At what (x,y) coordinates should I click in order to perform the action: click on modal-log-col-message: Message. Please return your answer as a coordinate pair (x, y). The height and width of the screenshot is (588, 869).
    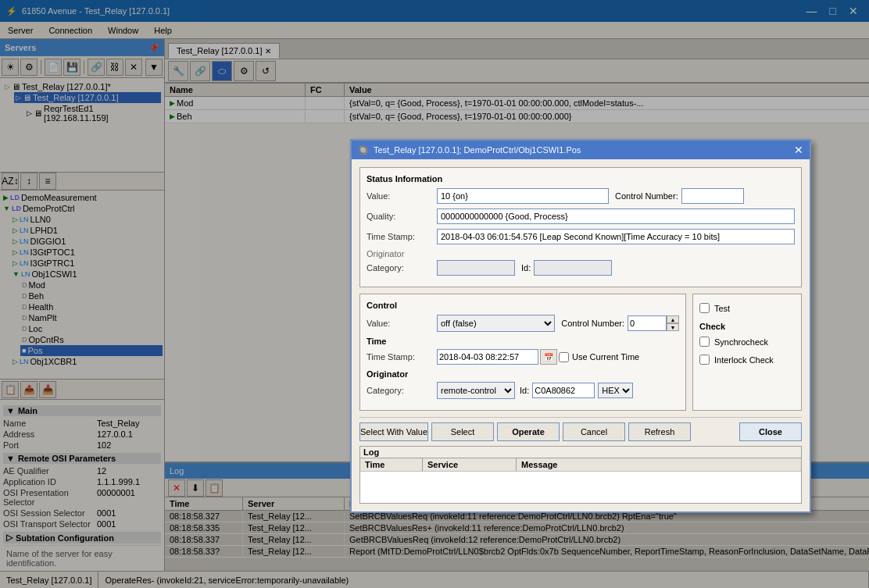
    Looking at the image, I should click on (659, 465).